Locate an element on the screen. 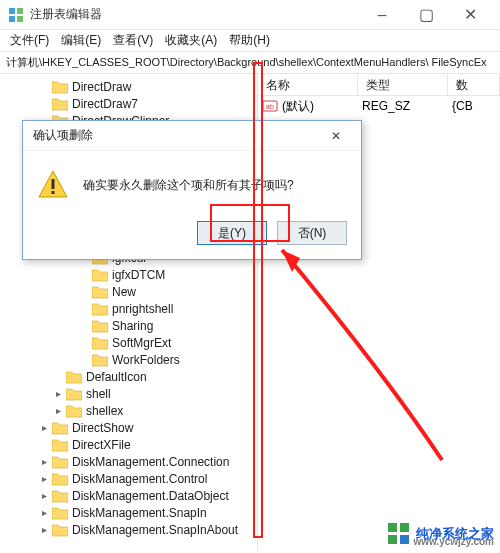  watermark-url: www.ycwjzy.com is located at coordinates (454, 542).